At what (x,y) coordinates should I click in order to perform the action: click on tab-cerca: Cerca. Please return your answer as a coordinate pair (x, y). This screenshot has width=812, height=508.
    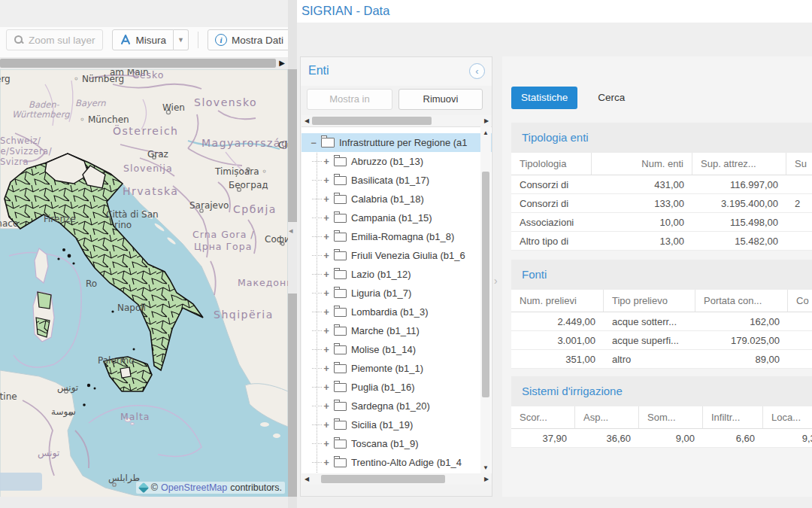
    Looking at the image, I should click on (611, 98).